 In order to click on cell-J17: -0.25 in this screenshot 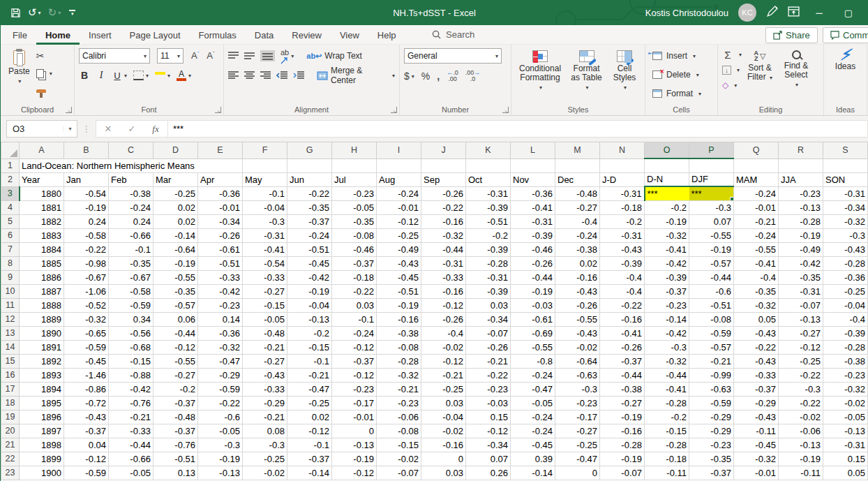, I will do `click(444, 389)`.